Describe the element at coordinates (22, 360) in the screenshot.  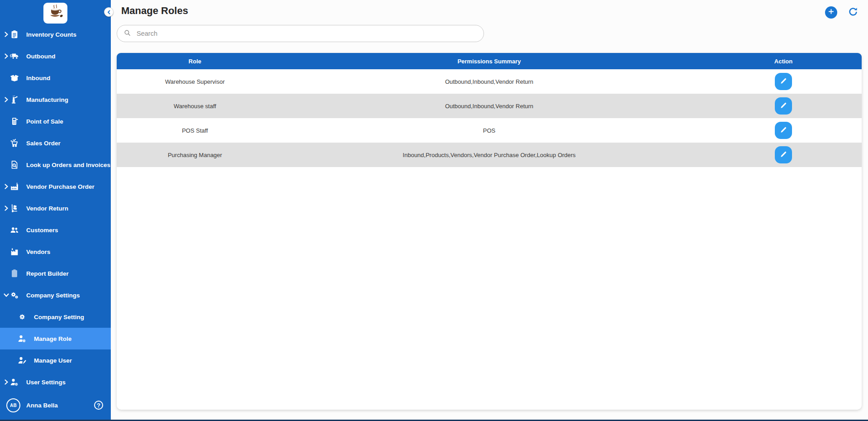
I see `person-pencil-icon` at that location.